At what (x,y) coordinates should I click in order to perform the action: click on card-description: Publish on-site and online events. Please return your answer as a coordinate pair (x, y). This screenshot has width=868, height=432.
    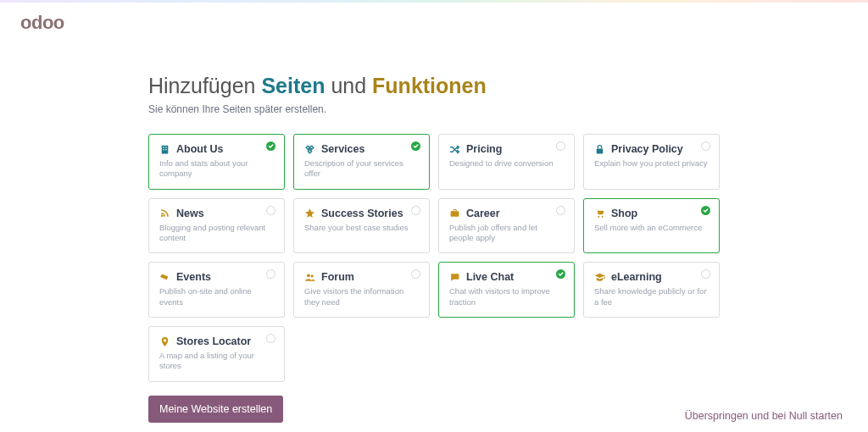
    Looking at the image, I should click on (217, 296).